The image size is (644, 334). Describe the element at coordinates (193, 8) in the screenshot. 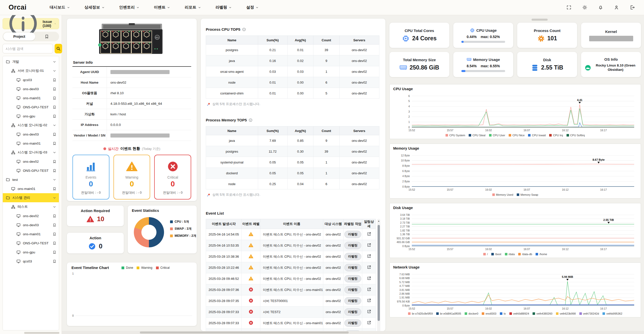

I see `menu-리포트: 리포트` at that location.